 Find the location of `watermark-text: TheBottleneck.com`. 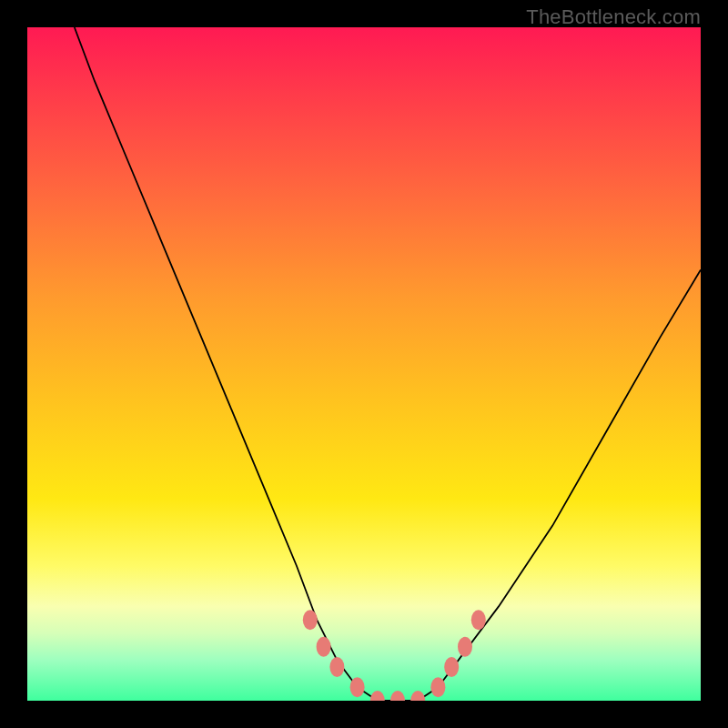

watermark-text: TheBottleneck.com is located at coordinates (613, 17).